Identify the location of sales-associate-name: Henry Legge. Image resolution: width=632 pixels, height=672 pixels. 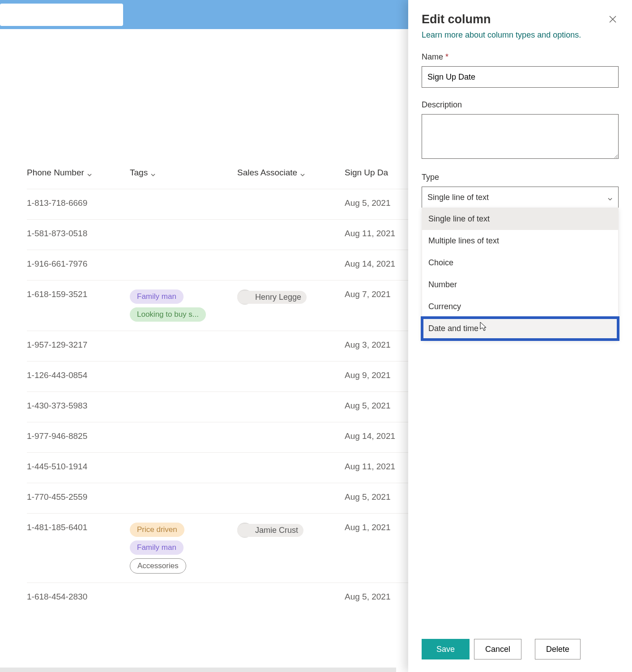
(278, 297).